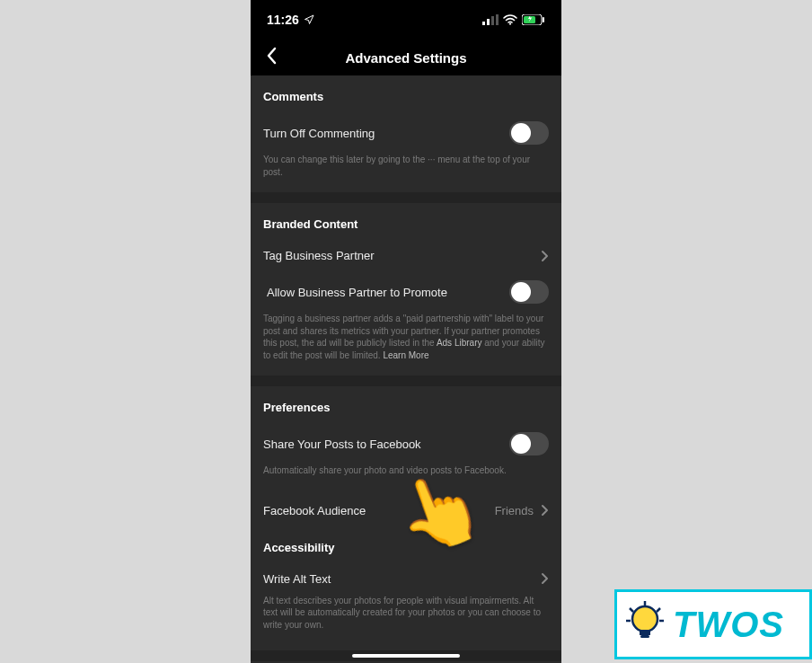  I want to click on lightbulb-icon, so click(645, 624).